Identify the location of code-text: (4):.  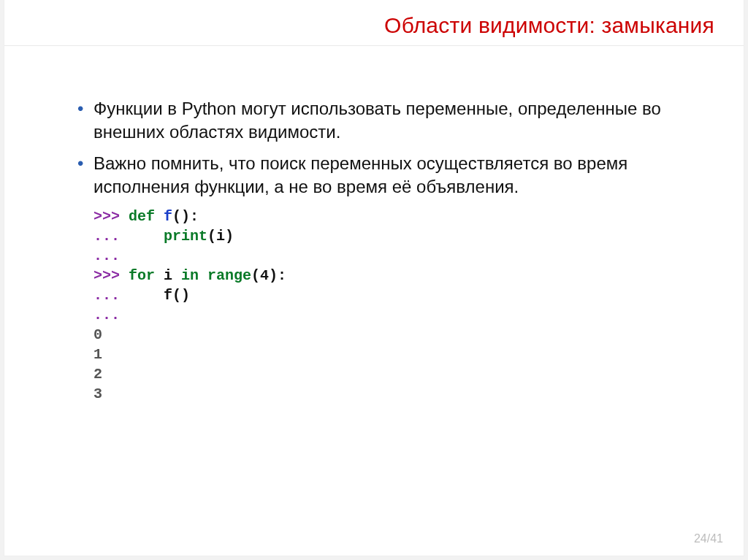
(269, 276).